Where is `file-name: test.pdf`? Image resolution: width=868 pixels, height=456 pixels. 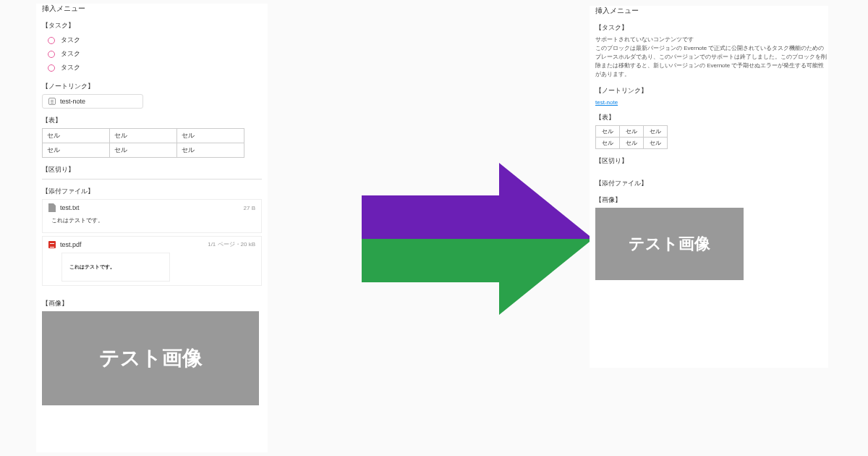 file-name: test.pdf is located at coordinates (71, 245).